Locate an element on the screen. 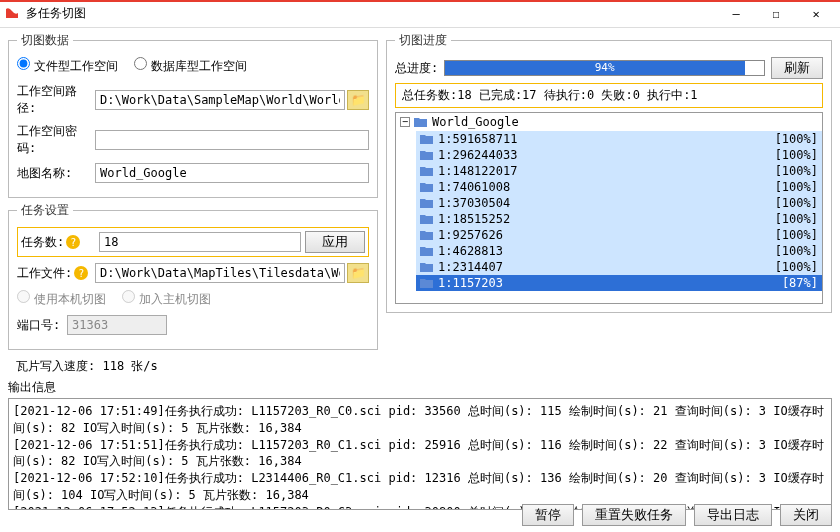  tree-item: 1:9257626[100%] is located at coordinates (619, 235).